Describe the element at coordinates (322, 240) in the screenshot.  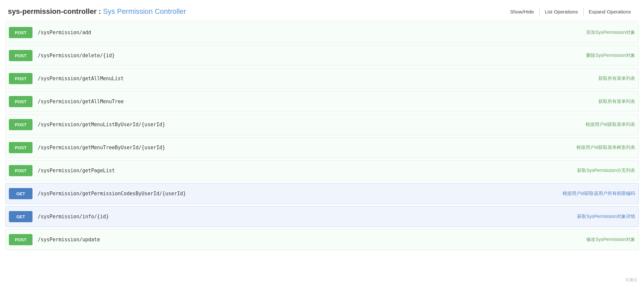
I see `operation-row: POST/sysPermission/update修改SysPermission…` at that location.